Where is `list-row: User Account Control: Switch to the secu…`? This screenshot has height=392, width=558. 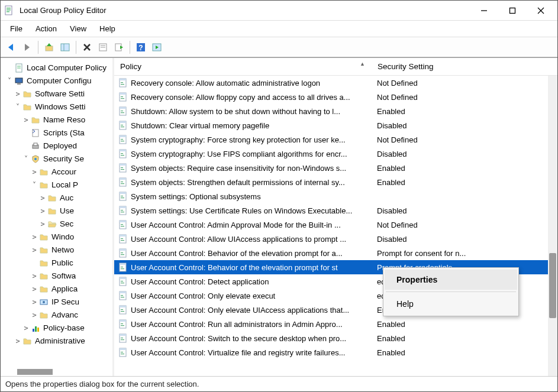 list-row: User Account Control: Switch to the secu… is located at coordinates (336, 338).